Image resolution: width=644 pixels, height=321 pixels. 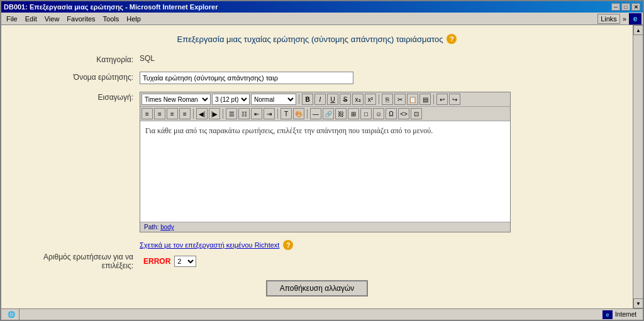 What do you see at coordinates (322, 314) in the screenshot?
I see `status-bar: 🌐 e Internet` at bounding box center [322, 314].